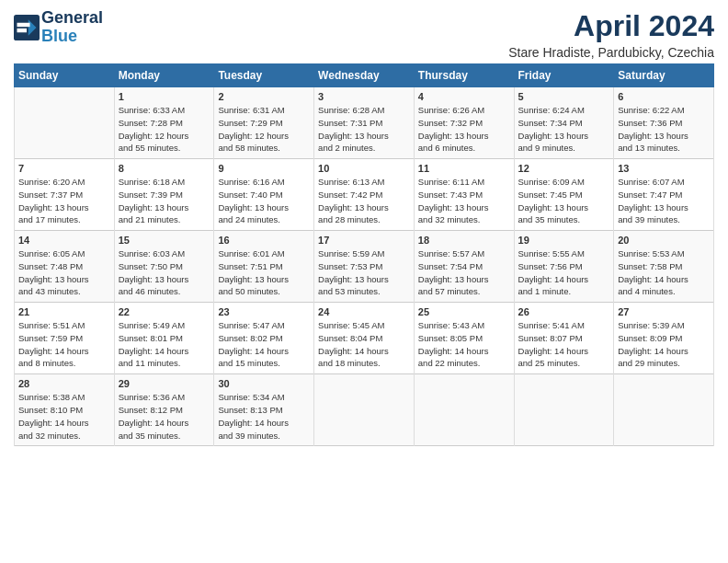 Image resolution: width=728 pixels, height=563 pixels. Describe the element at coordinates (664, 75) in the screenshot. I see `col-header-saturday: Saturday` at that location.